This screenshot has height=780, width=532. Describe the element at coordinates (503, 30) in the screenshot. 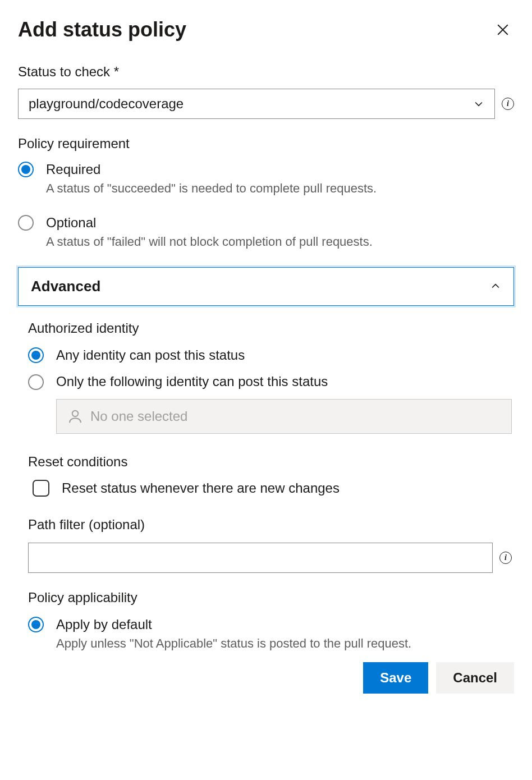

I see `close-icon` at that location.